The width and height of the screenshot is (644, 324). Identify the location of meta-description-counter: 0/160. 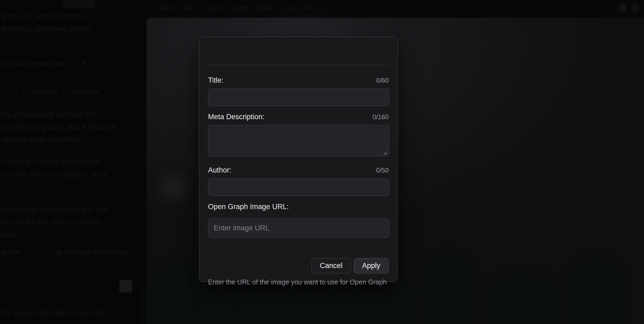
(381, 117).